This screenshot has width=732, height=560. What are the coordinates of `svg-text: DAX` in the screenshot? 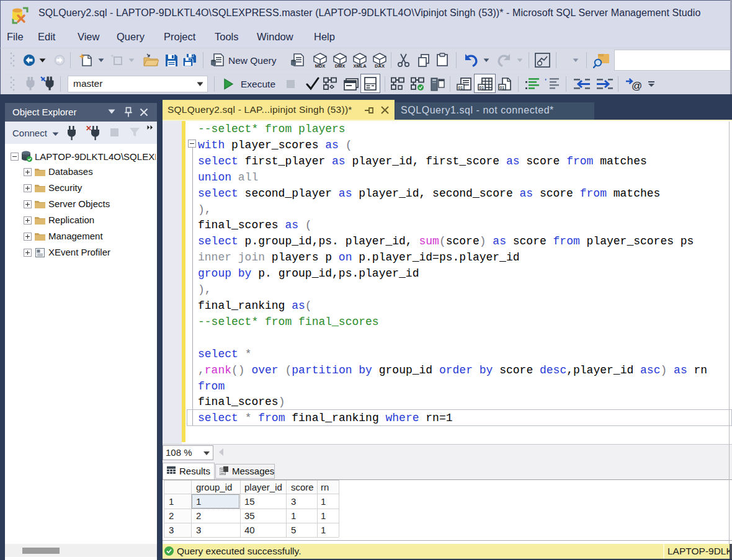 It's located at (380, 66).